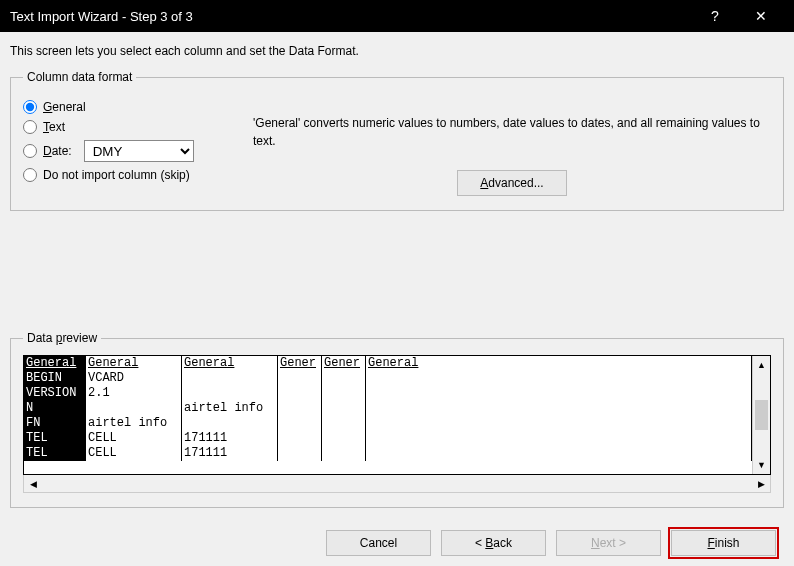  I want to click on next-button: Next >, so click(608, 543).